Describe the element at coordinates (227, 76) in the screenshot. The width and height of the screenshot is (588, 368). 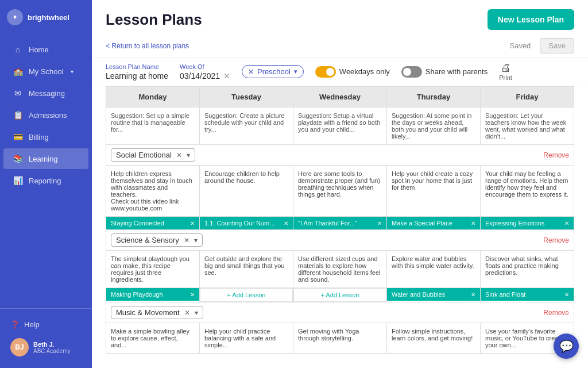
I see `date-clear-icon: ✕` at that location.